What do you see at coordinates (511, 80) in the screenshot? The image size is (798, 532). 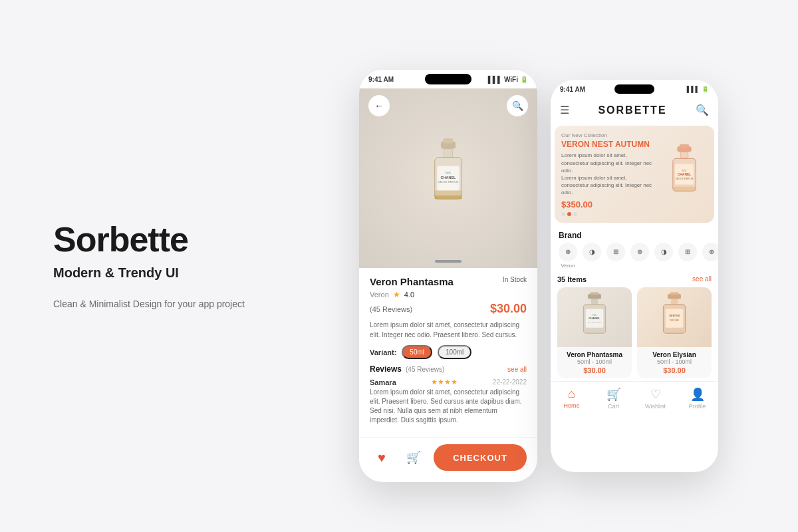 I see `wifi-icon-1: WiFi` at bounding box center [511, 80].